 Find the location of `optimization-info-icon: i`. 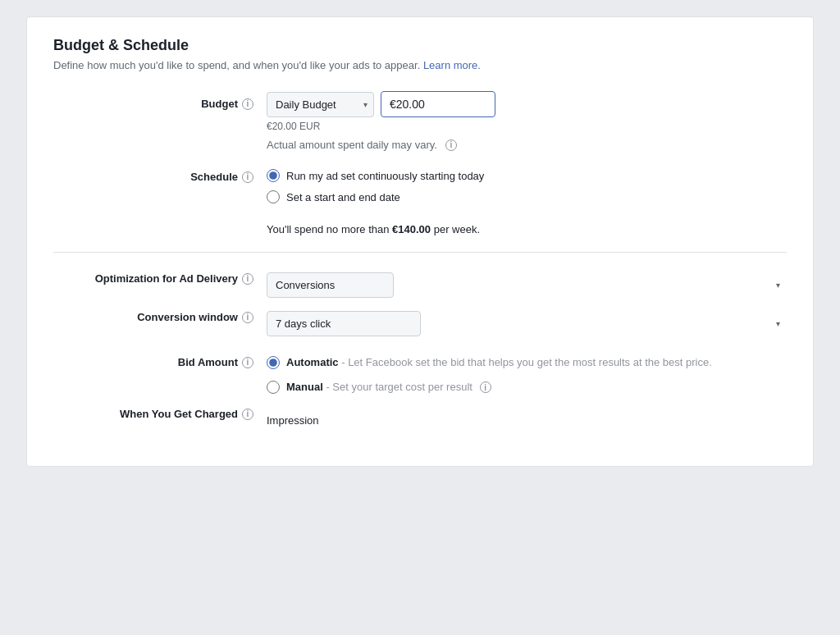

optimization-info-icon: i is located at coordinates (248, 279).